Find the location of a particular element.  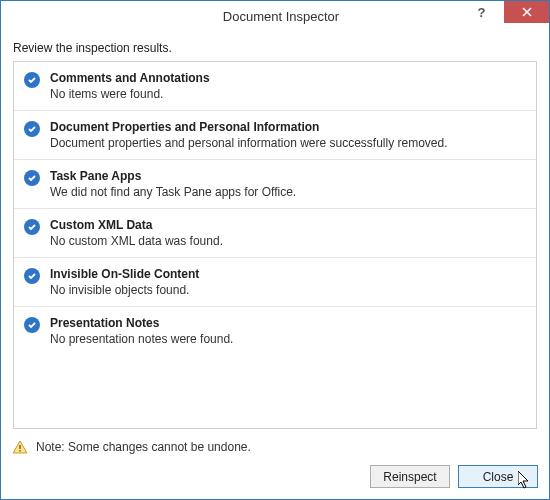

result-desc: We did not find any Task Pane apps for O… is located at coordinates (288, 192).